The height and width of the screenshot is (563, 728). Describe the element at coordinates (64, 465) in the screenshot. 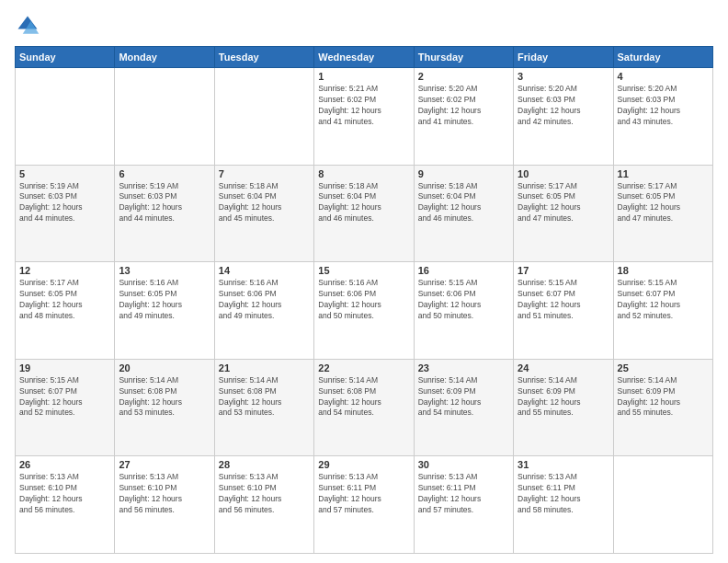

I see `day-number: 26` at that location.